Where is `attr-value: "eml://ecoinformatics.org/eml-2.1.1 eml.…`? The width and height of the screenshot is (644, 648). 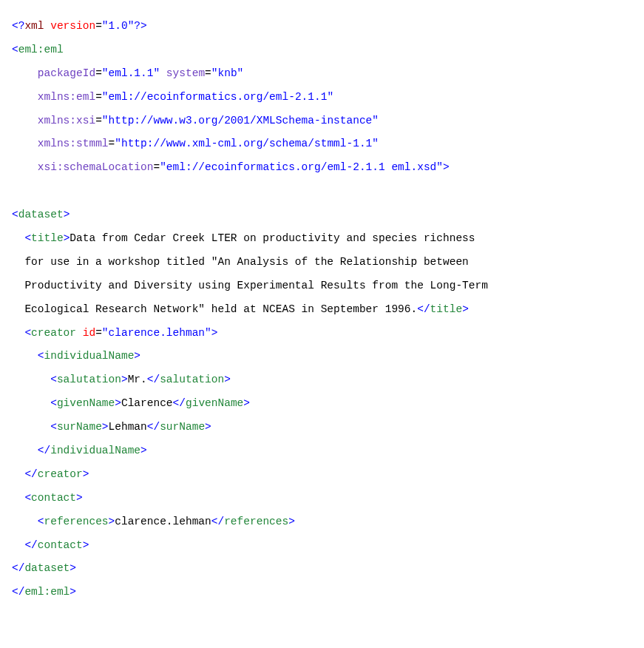
attr-value: "eml://ecoinformatics.org/eml-2.1.1 eml.… is located at coordinates (302, 167).